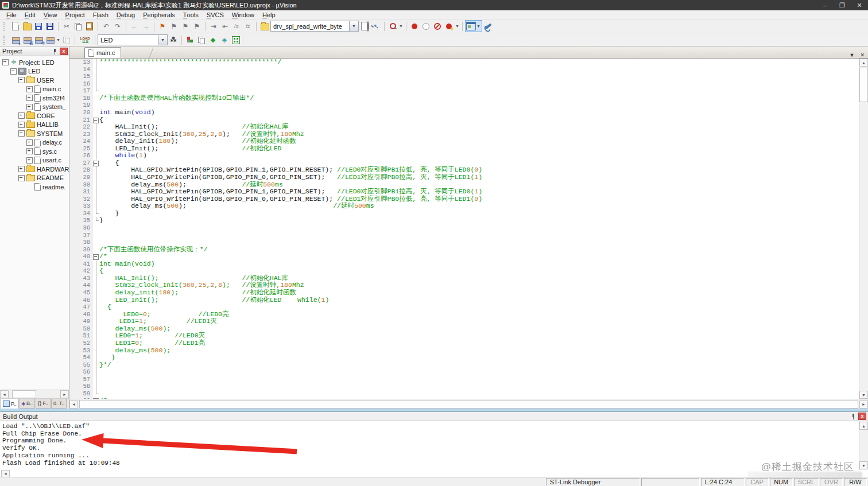 This screenshot has width=868, height=486. What do you see at coordinates (862, 417) in the screenshot?
I see `build-output-close-icon: x` at bounding box center [862, 417].